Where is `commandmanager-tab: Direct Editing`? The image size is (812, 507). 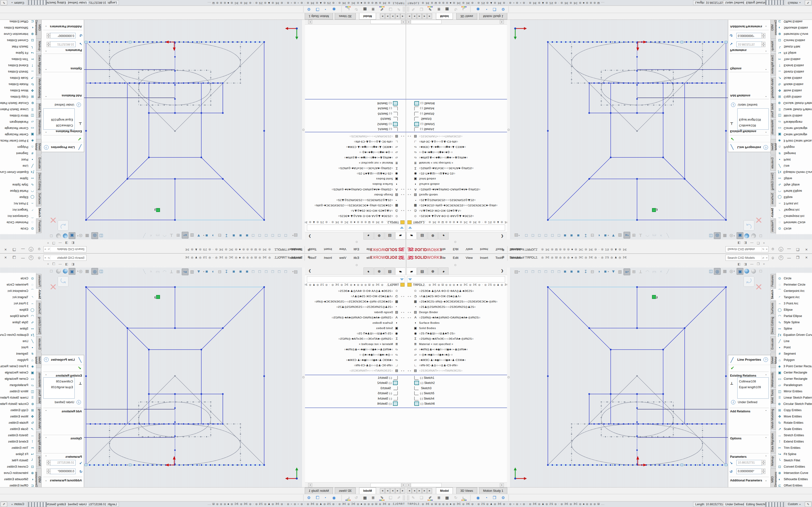 commandmanager-tab: Direct Editing is located at coordinates (773, 181).